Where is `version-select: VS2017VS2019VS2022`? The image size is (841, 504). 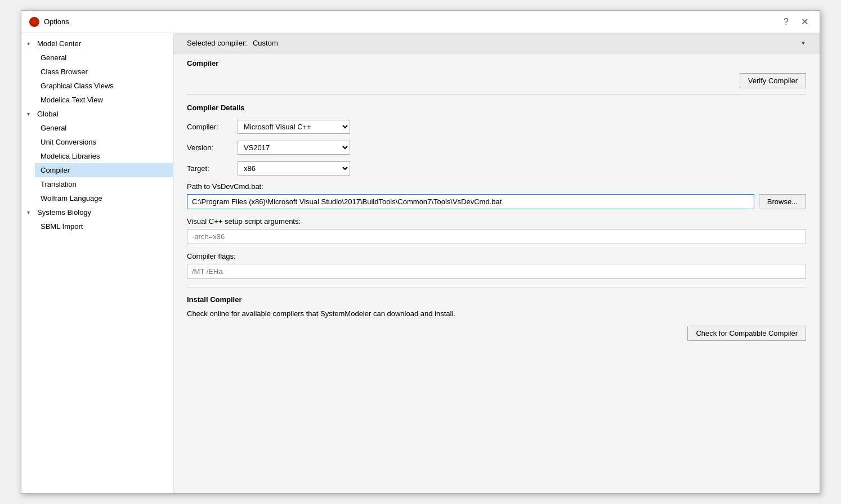 version-select: VS2017VS2019VS2022 is located at coordinates (294, 147).